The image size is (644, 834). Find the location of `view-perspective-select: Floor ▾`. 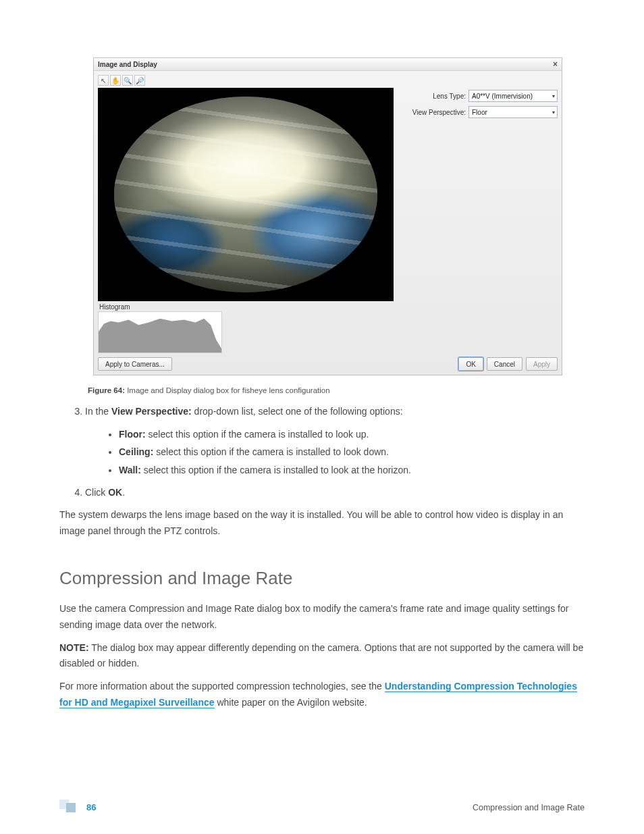

view-perspective-select: Floor ▾ is located at coordinates (513, 112).